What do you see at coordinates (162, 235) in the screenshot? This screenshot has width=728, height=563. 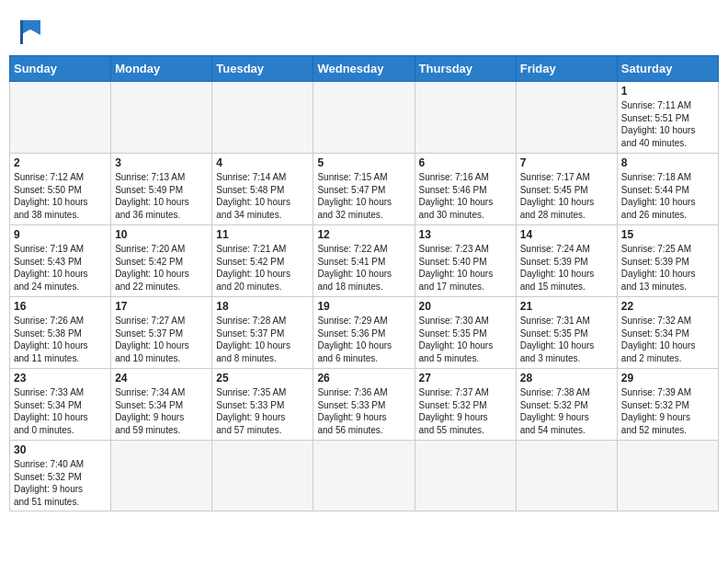 I see `day-number: 10` at bounding box center [162, 235].